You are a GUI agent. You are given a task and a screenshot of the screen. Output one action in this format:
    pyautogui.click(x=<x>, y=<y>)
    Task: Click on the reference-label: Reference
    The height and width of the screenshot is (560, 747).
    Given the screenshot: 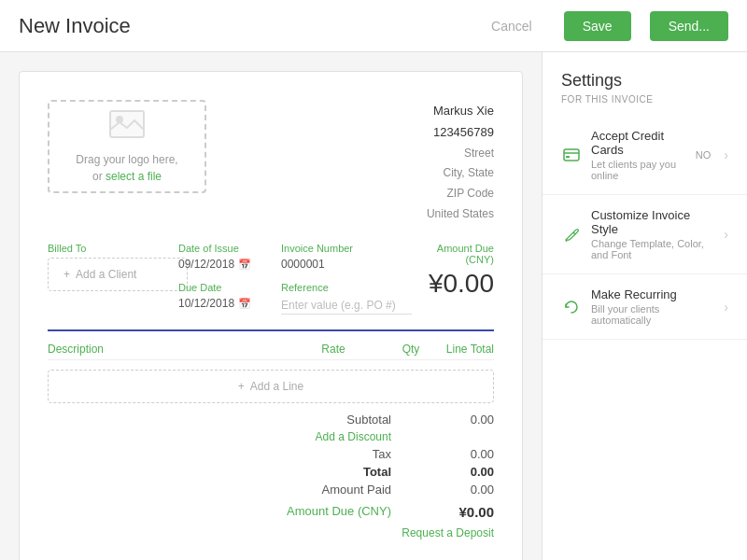 What is the action you would take?
    pyautogui.click(x=346, y=287)
    